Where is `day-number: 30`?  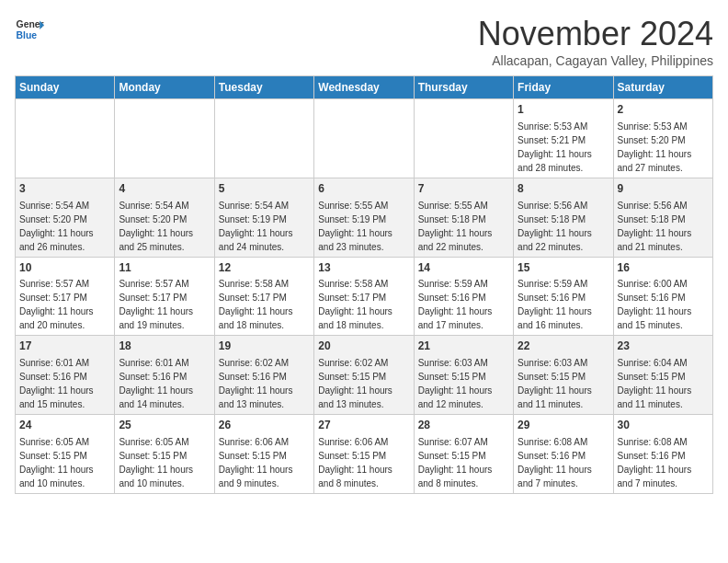
day-number: 30 is located at coordinates (664, 425).